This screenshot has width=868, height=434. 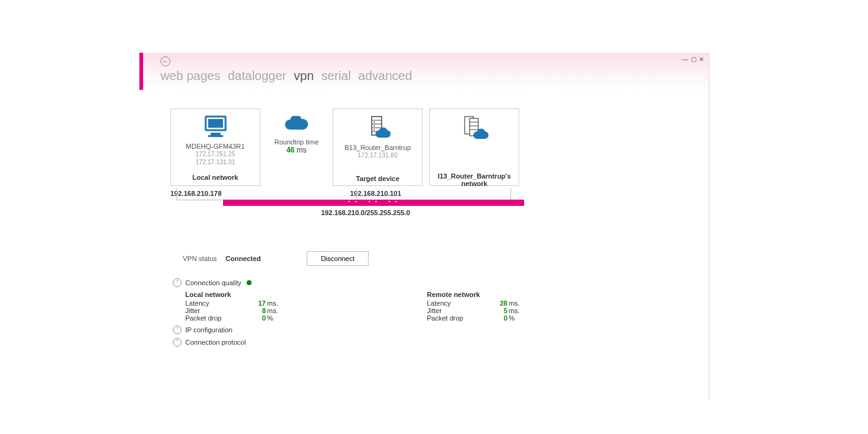 What do you see at coordinates (336, 76) in the screenshot?
I see `tab-serial: serial` at bounding box center [336, 76].